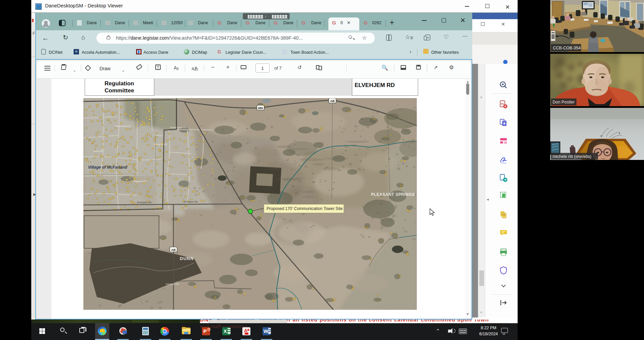 The image size is (644, 340). Describe the element at coordinates (161, 144) in the screenshot. I see `svg-text: Dragonfly Wy` at that location.